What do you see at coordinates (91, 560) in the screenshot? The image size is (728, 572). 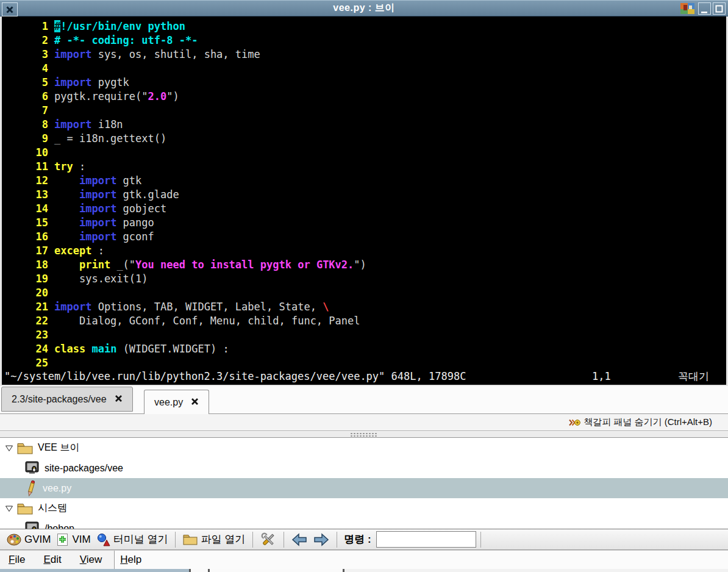 I see `menu-item-view: View` at bounding box center [91, 560].